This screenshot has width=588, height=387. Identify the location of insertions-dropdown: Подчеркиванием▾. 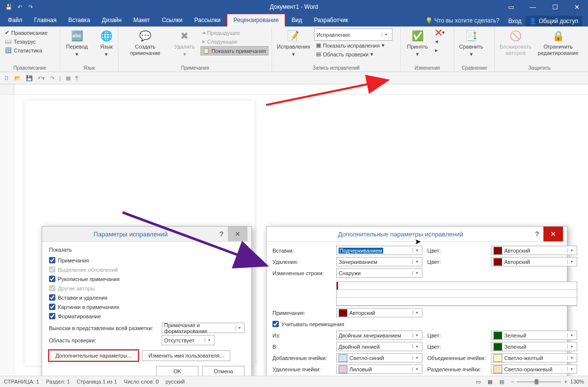
(379, 250).